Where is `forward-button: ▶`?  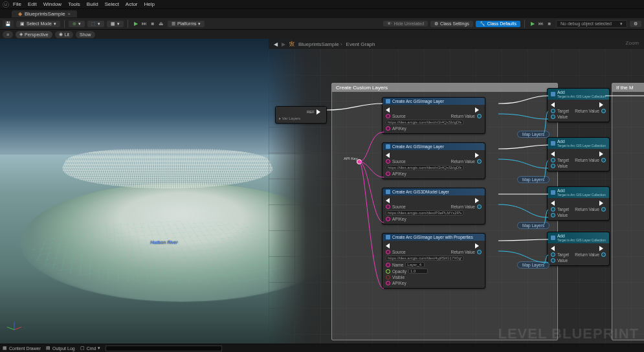
forward-button: ▶ is located at coordinates (283, 44).